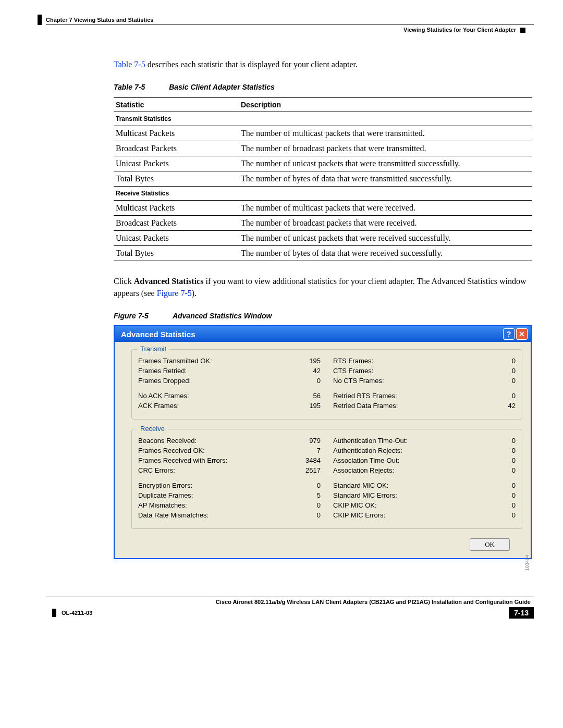  Describe the element at coordinates (323, 149) in the screenshot. I see `table-row: Broadcast PacketsThe number of broadcast…` at that location.